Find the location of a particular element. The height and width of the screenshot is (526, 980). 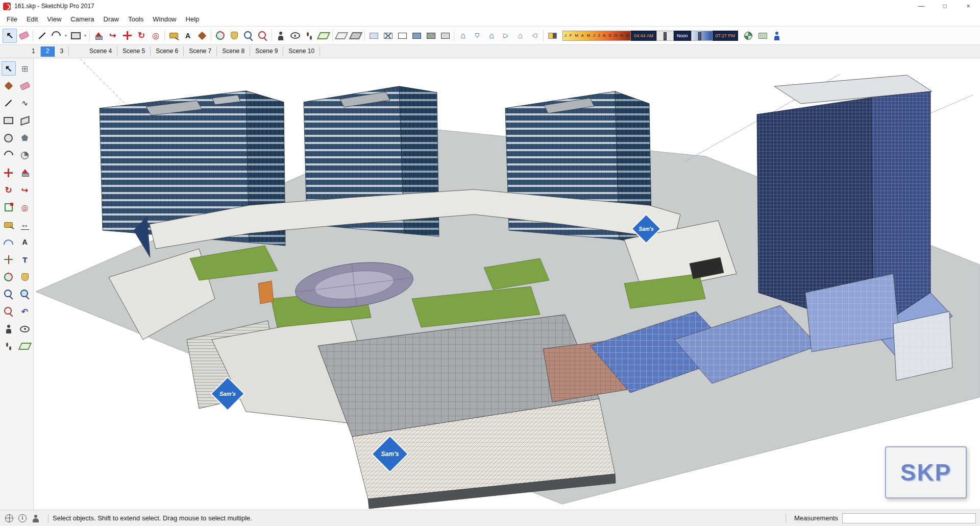

offset-icon is located at coordinates (156, 36).